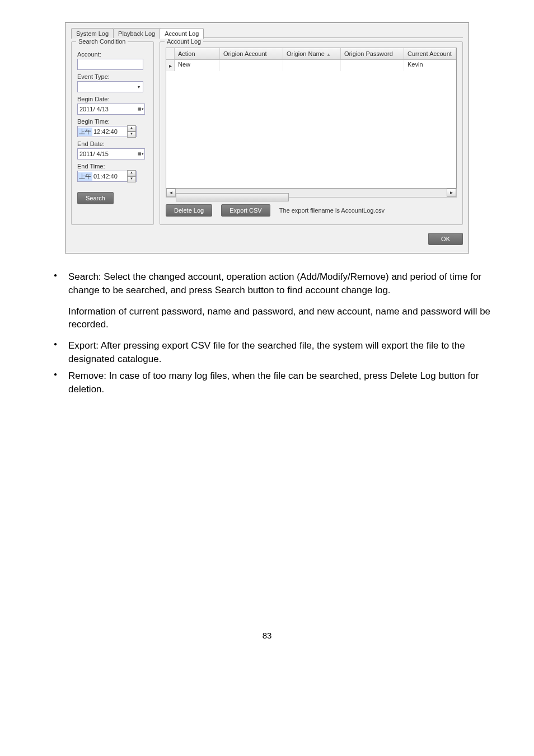 The height and width of the screenshot is (756, 534). I want to click on col-origion-account: Origion Account, so click(252, 54).